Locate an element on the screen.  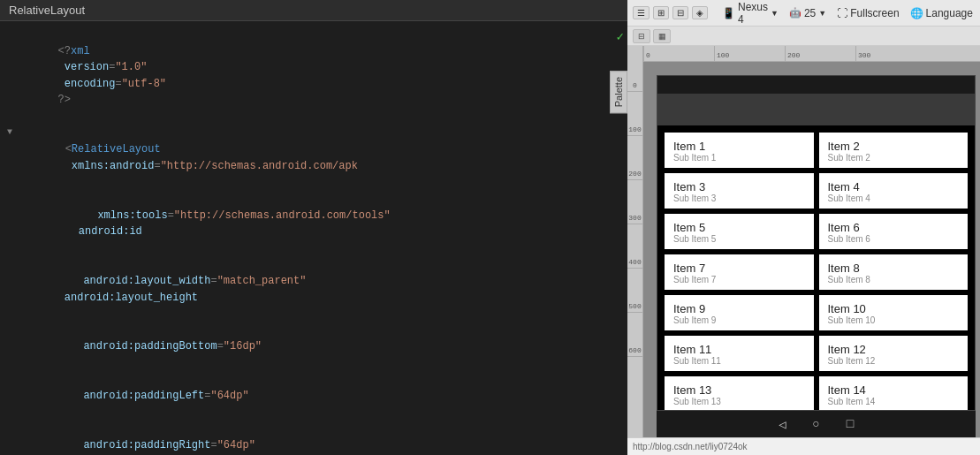
bottom-bar: http://blog.csdn.net/liy0724ok is located at coordinates (804, 446).